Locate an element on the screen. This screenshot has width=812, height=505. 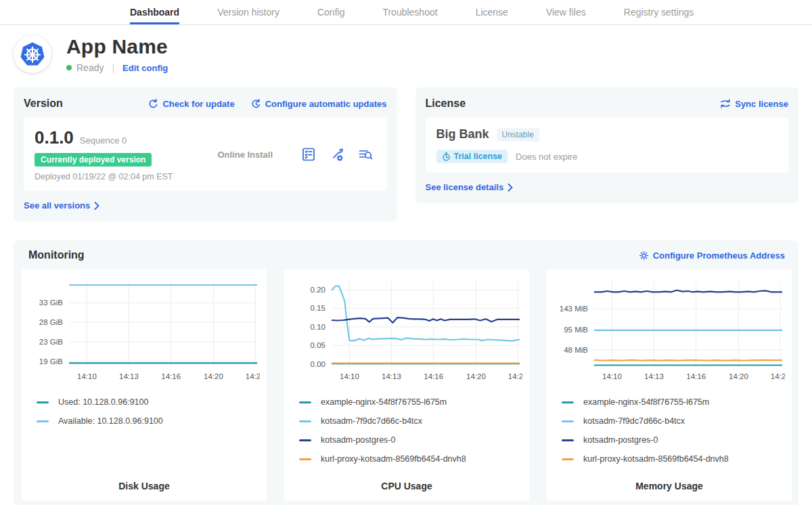
sync-icon is located at coordinates (725, 104).